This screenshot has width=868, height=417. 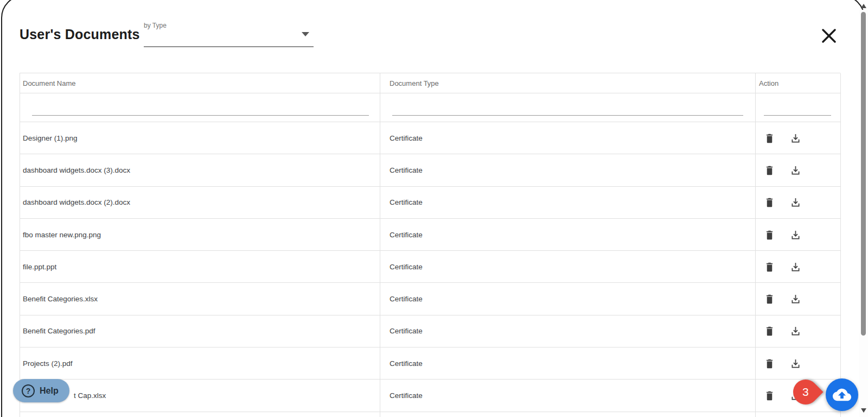 What do you see at coordinates (430, 415) in the screenshot?
I see `table-row-partial` at bounding box center [430, 415].